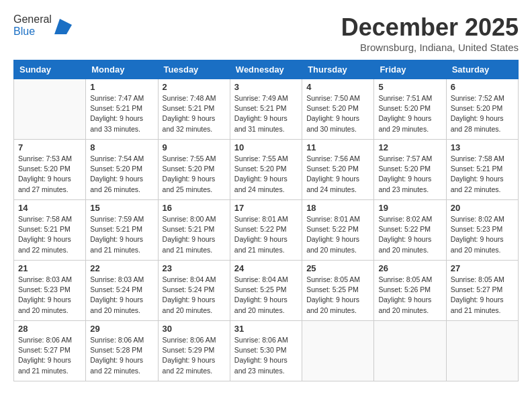 The width and height of the screenshot is (532, 411). I want to click on day-number: 26, so click(410, 269).